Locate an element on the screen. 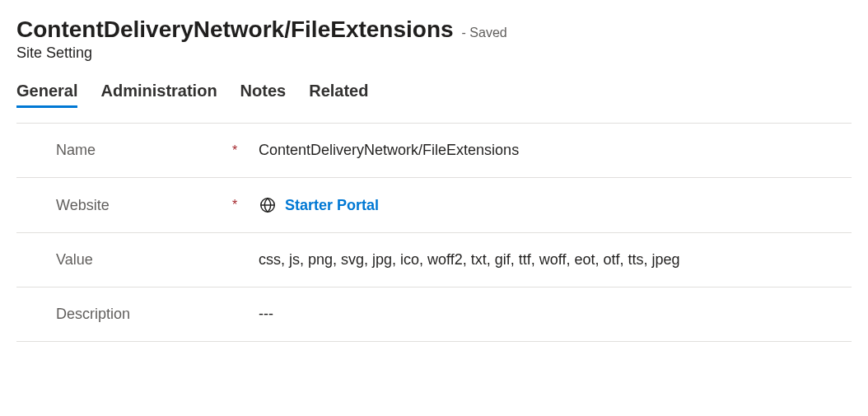 The height and width of the screenshot is (416, 868). field-row-name: Name * ContentDeliveryNetwork/FileExtens… is located at coordinates (434, 151).